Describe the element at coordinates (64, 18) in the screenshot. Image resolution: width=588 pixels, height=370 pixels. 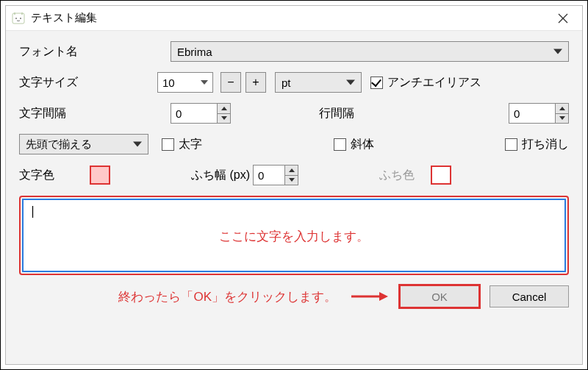
I see `window-title: テキスト編集` at that location.